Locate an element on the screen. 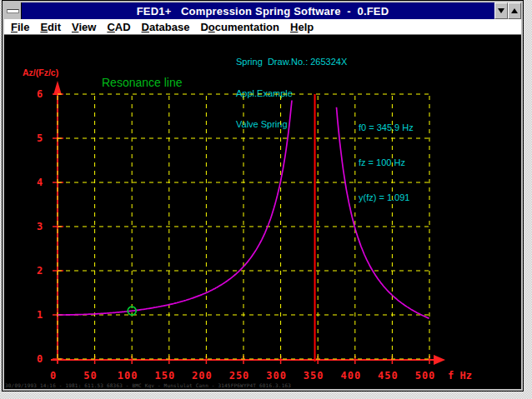 The width and height of the screenshot is (532, 399). yfz-value: y(fz) = 1.091 is located at coordinates (386, 197).